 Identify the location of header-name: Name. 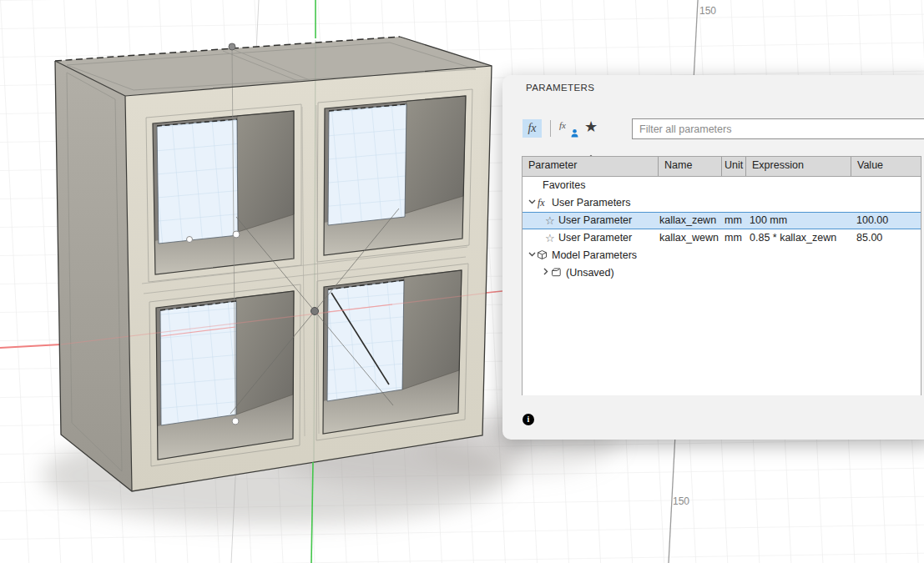
(690, 167).